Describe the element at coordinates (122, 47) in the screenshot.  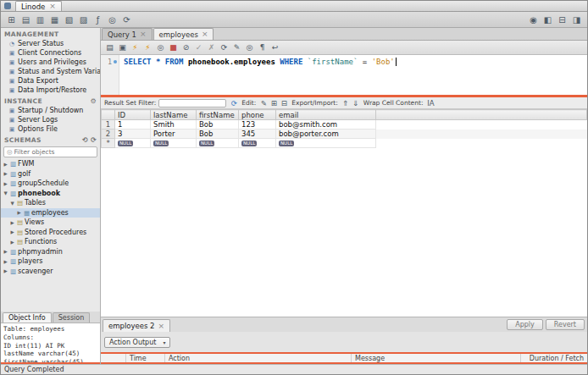
I see `save-script-icon: ▣` at that location.